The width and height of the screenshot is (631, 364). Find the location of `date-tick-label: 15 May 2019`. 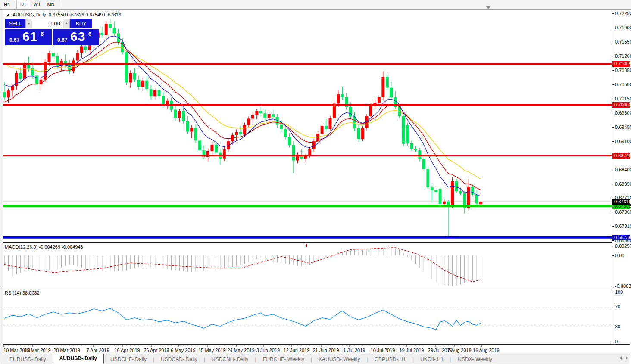

date-tick-label: 15 May 2019 is located at coordinates (212, 350).